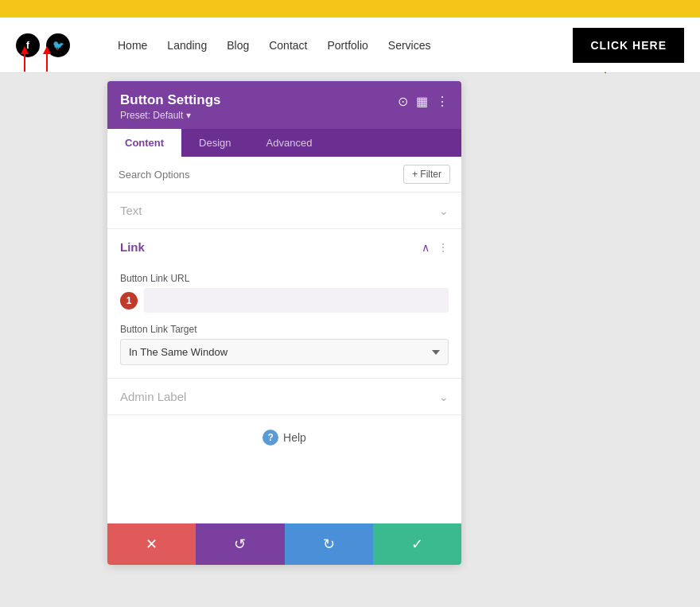  Describe the element at coordinates (329, 544) in the screenshot. I see `redo-icon: ↻` at that location.